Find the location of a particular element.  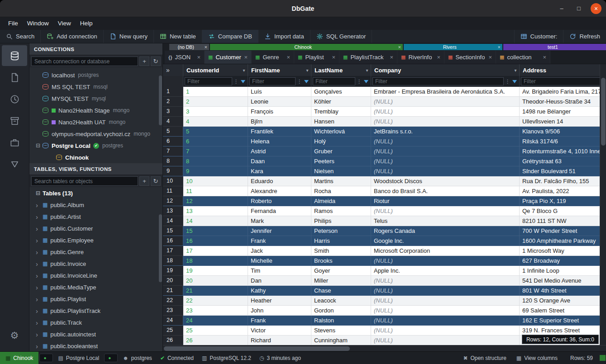

vertical-scroll-thumb is located at coordinates (603, 112).